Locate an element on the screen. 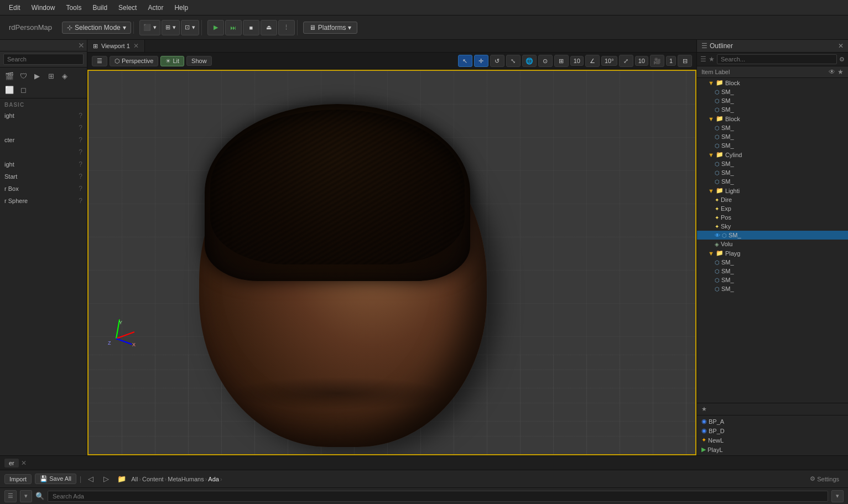 The width and height of the screenshot is (848, 504). bp-d-item: ◉ BP_D is located at coordinates (772, 430).